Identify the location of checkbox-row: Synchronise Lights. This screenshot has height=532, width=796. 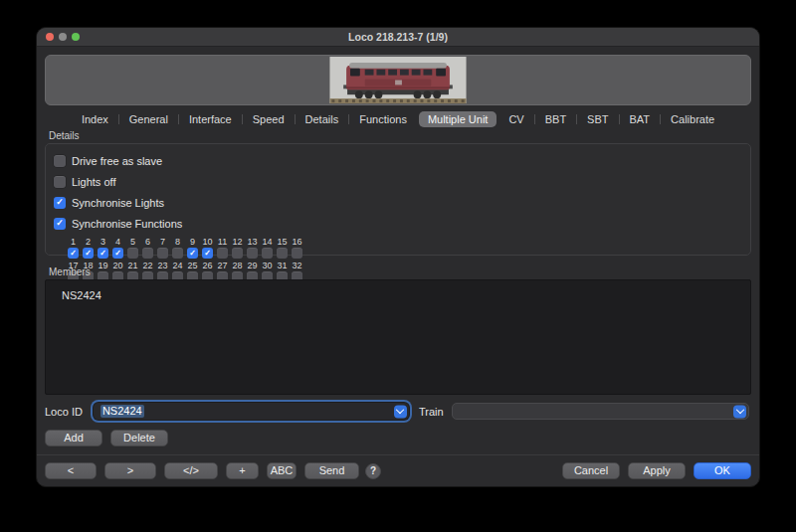
(398, 203).